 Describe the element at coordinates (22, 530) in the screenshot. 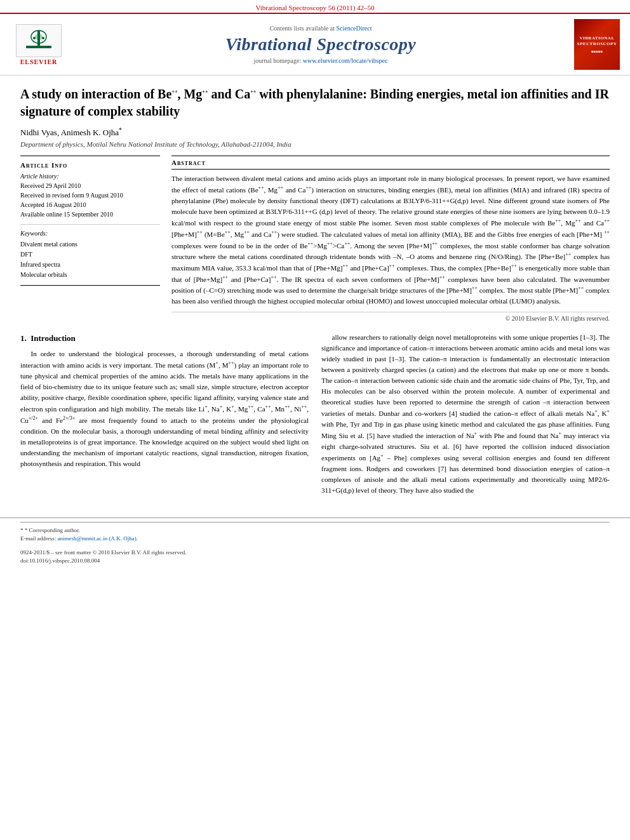

I see `footnote-asterisk: *` at that location.